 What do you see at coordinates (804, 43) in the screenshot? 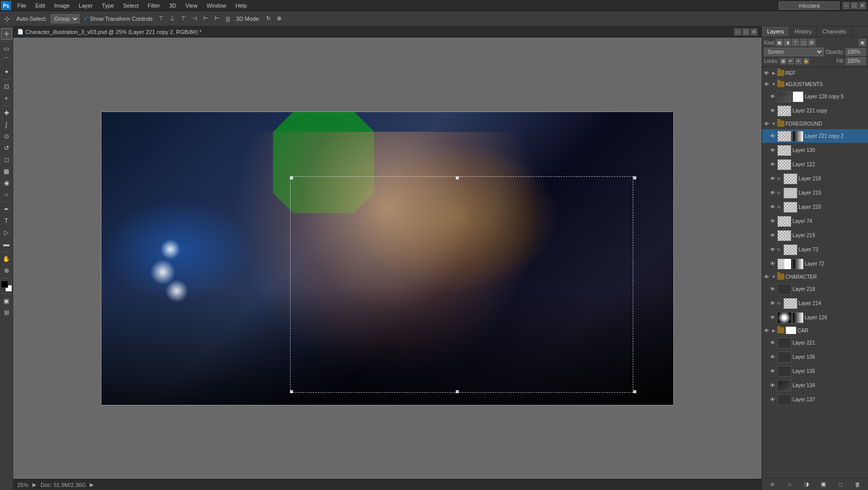
I see `filter-shape-icon: ◻` at bounding box center [804, 43].